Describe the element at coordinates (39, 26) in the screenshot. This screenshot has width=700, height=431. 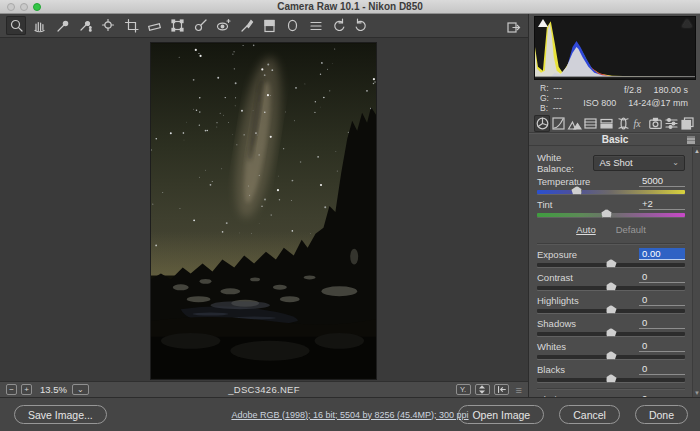
I see `hand-tool` at that location.